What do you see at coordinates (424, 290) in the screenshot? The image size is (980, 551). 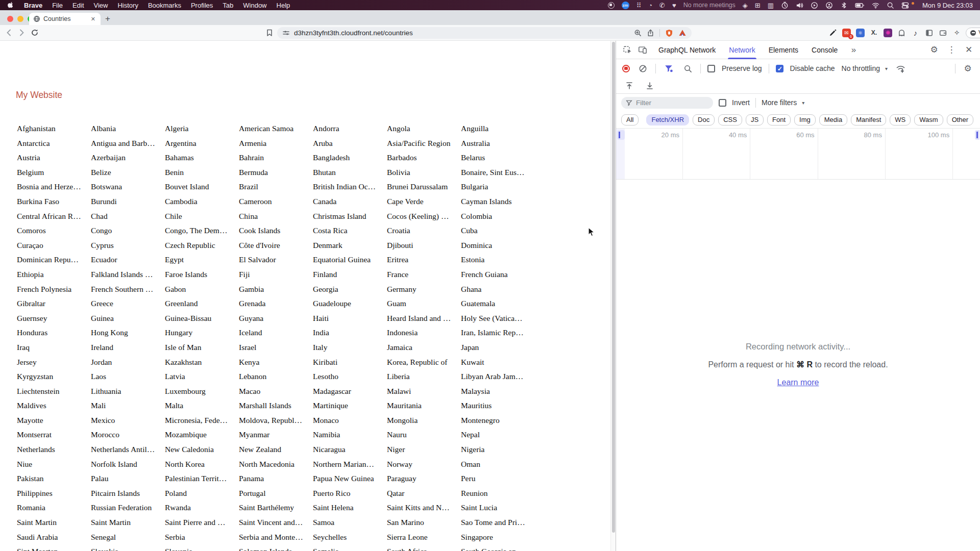 I see `country-item: Germany` at bounding box center [424, 290].